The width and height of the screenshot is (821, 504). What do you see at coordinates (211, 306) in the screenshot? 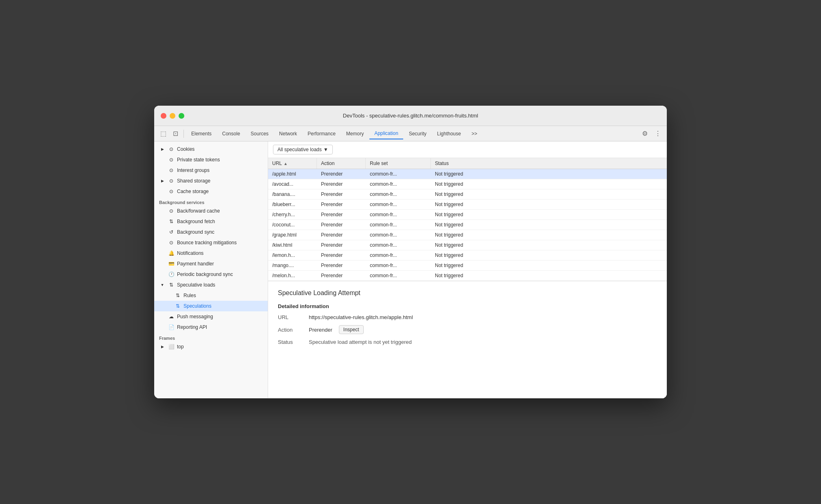
I see `sidebar-item-speculations: ⇅ Speculations` at bounding box center [211, 306].